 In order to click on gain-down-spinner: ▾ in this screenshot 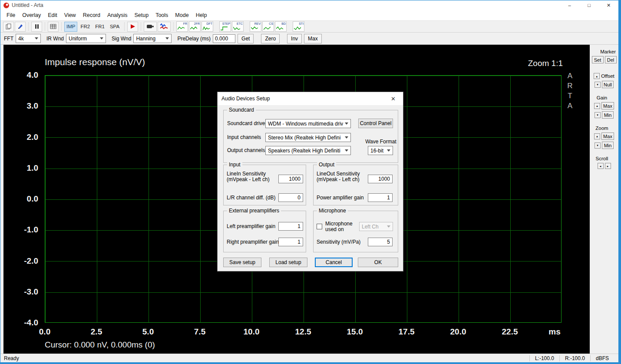, I will do `click(598, 115)`.